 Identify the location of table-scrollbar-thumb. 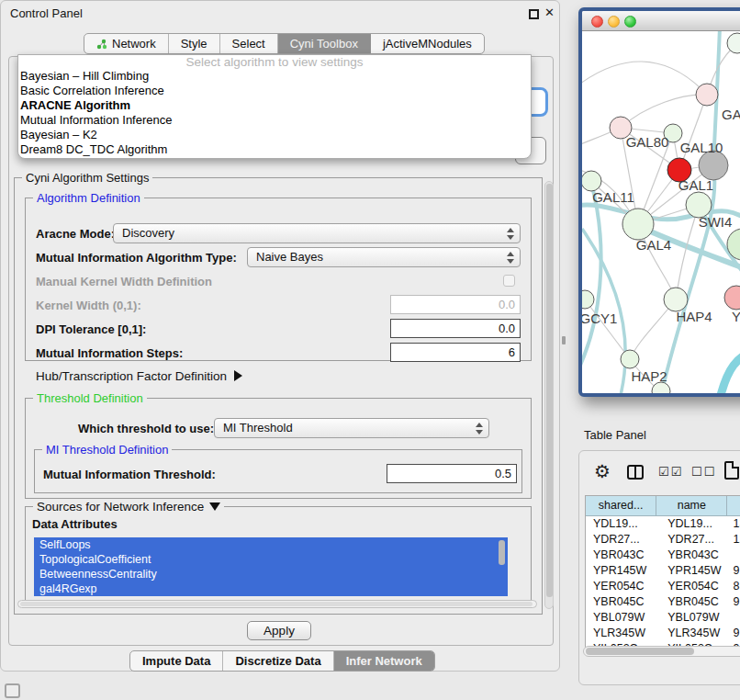
(640, 651).